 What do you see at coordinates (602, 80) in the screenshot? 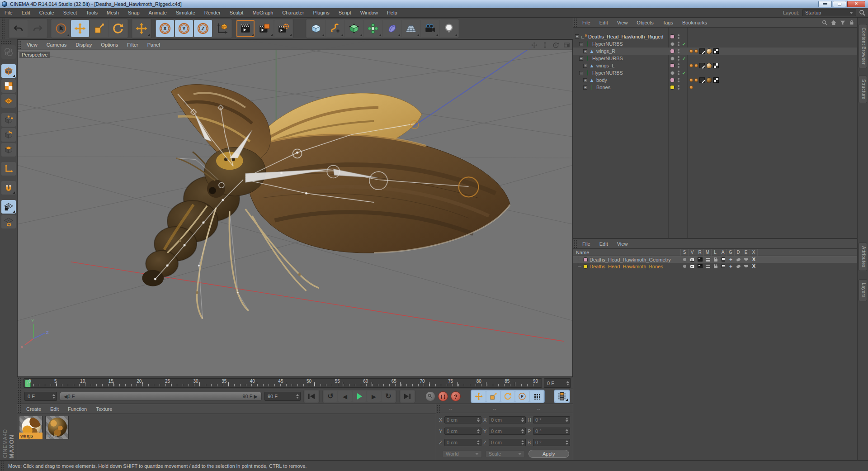
I see `object-label: body` at bounding box center [602, 80].